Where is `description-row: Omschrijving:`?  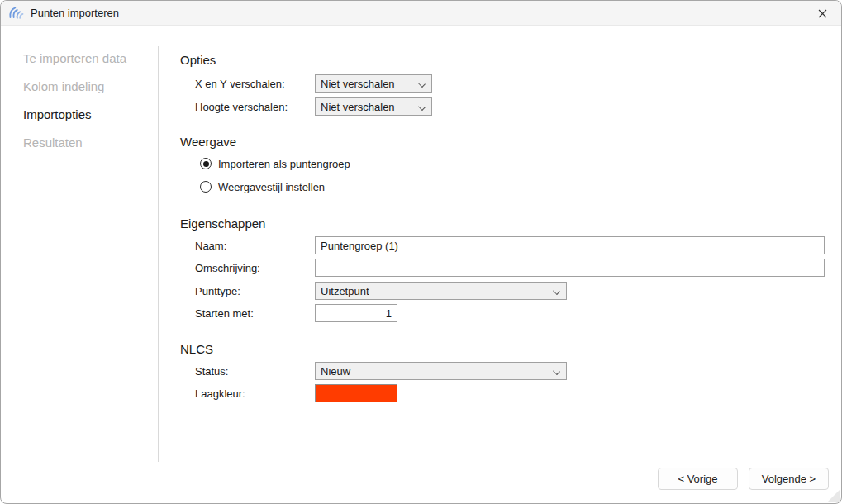 description-row: Omschrijving: is located at coordinates (510, 268).